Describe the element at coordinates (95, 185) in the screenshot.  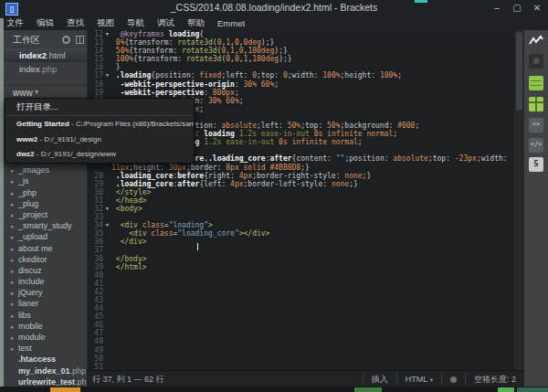
I see `line-number: 29` at that location.